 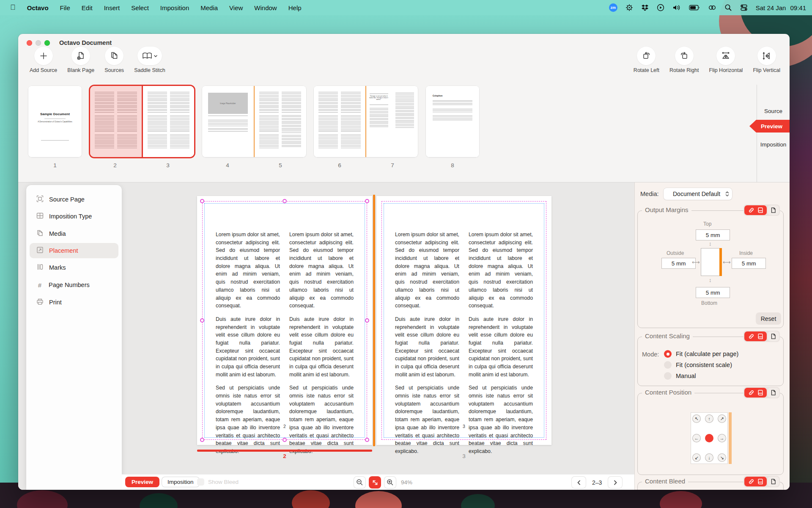 I want to click on thumbnail-number: 8, so click(x=453, y=165).